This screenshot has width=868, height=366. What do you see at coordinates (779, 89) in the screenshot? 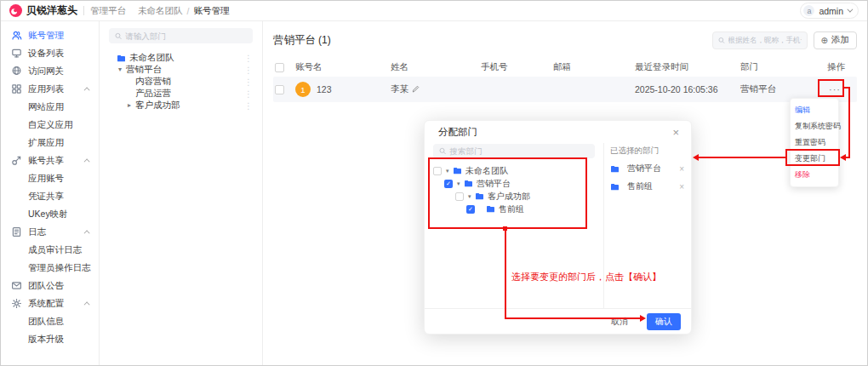
I see `dept-cell: 营销平台` at bounding box center [779, 89].